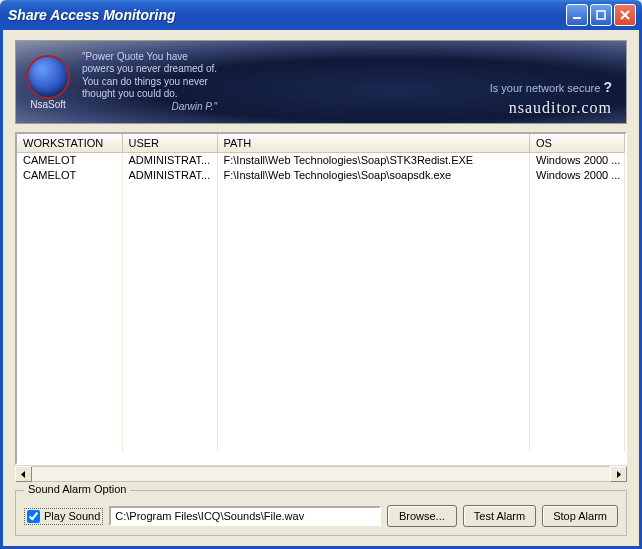 The width and height of the screenshot is (642, 549). I want to click on col-workstation: WORKSTATION, so click(70, 143).